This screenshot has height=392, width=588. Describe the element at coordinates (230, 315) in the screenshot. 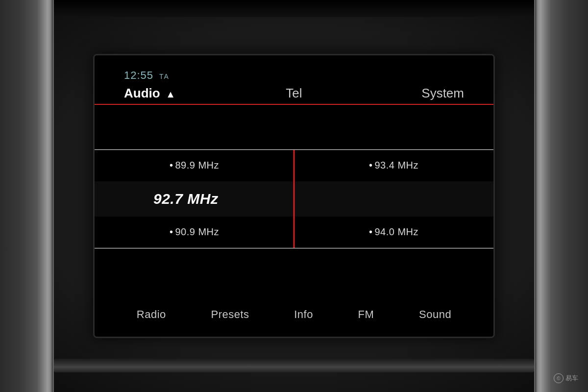

I see `presets-button: Presets` at that location.